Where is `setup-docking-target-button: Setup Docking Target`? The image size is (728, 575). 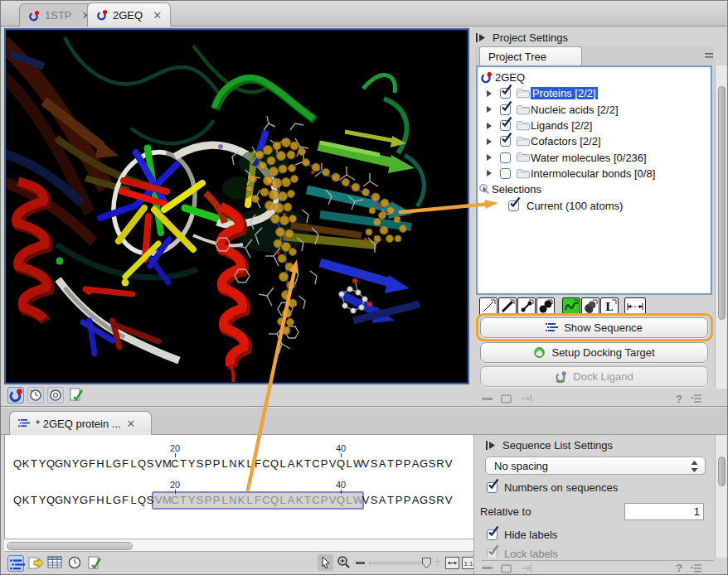
setup-docking-target-button: Setup Docking Target is located at coordinates (594, 353).